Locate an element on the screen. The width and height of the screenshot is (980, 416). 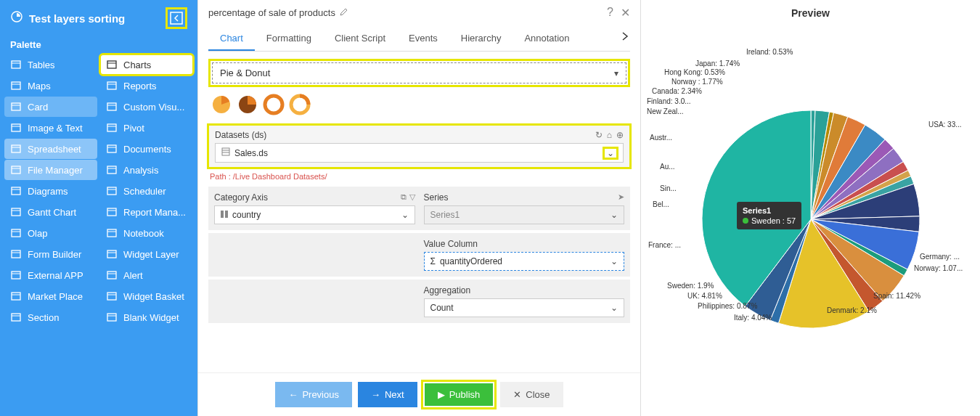
sidebar-item-scheduler: Scheduler is located at coordinates (147, 191).